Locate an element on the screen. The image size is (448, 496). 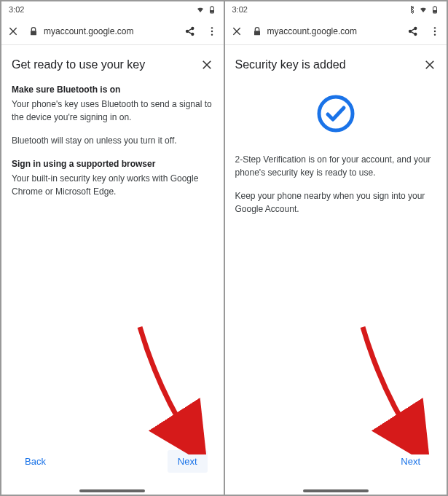
heading-bluetooth: Make sure Bluetooth is on is located at coordinates (112, 90).